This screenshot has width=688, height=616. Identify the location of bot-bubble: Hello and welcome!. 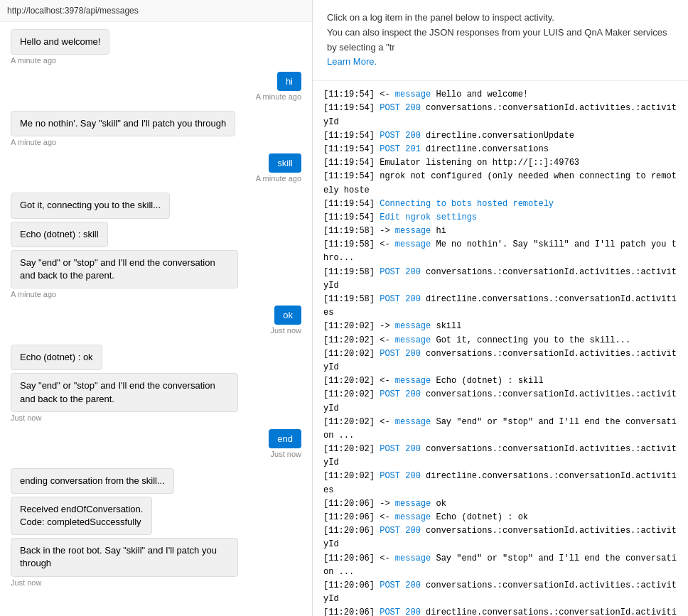
(60, 42).